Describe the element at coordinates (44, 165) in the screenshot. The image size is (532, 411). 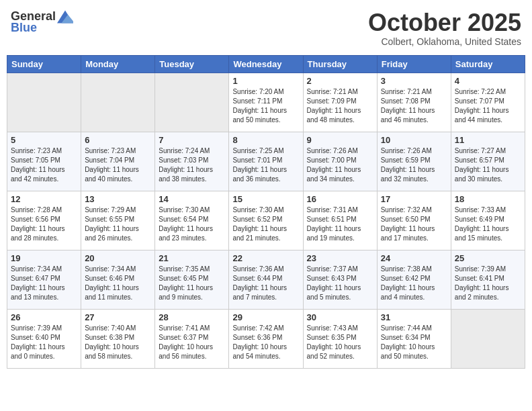
I see `day-info: Sunrise: 7:23 AM Sunset: 7:05 PM Dayligh…` at that location.